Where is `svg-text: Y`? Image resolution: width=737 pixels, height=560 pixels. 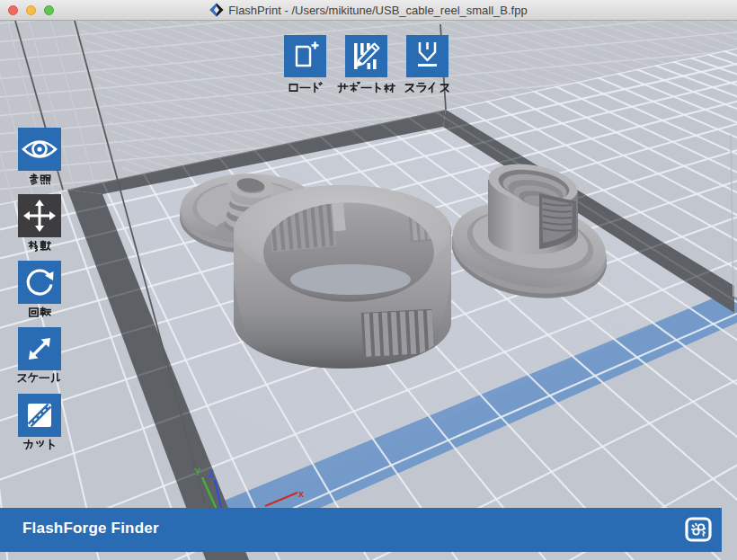
svg-text: Y is located at coordinates (198, 472).